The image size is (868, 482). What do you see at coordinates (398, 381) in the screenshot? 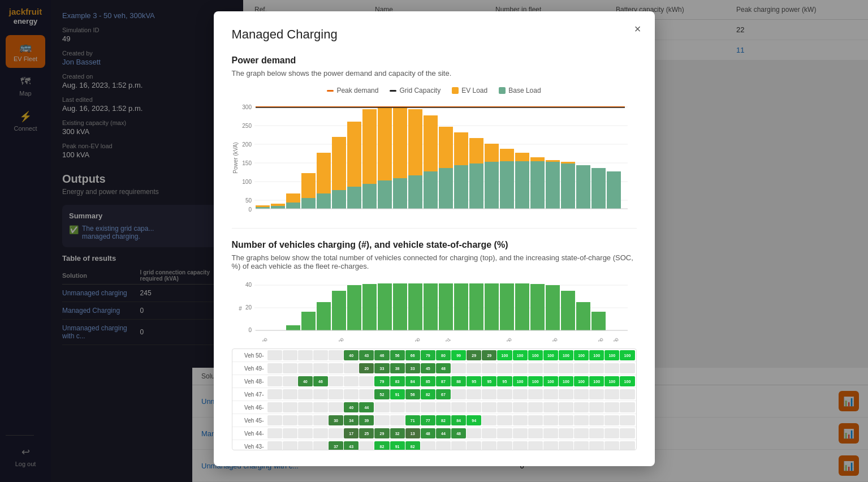
I see `soc-cell: 83` at bounding box center [398, 381].